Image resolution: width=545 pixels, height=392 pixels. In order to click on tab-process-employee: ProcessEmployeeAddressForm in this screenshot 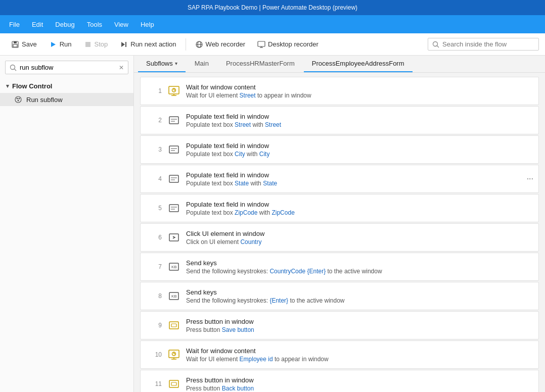, I will do `click(358, 64)`.